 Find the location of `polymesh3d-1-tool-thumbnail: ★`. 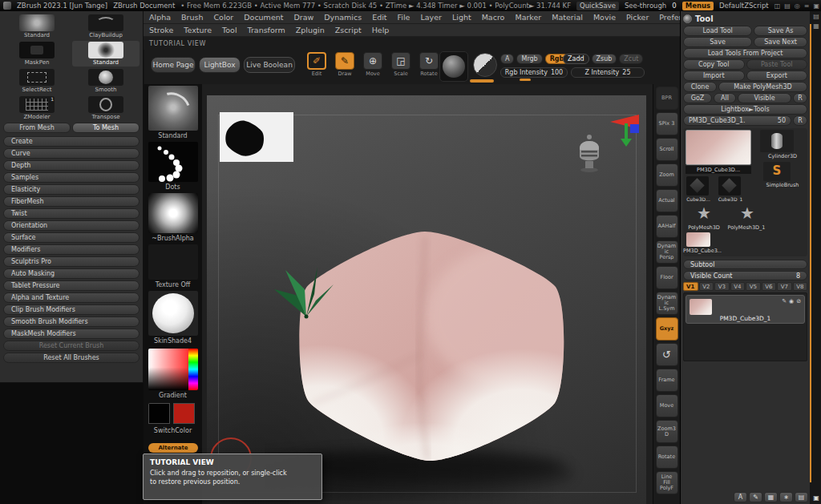

polymesh3d-1-tool-thumbnail: ★ is located at coordinates (747, 214).